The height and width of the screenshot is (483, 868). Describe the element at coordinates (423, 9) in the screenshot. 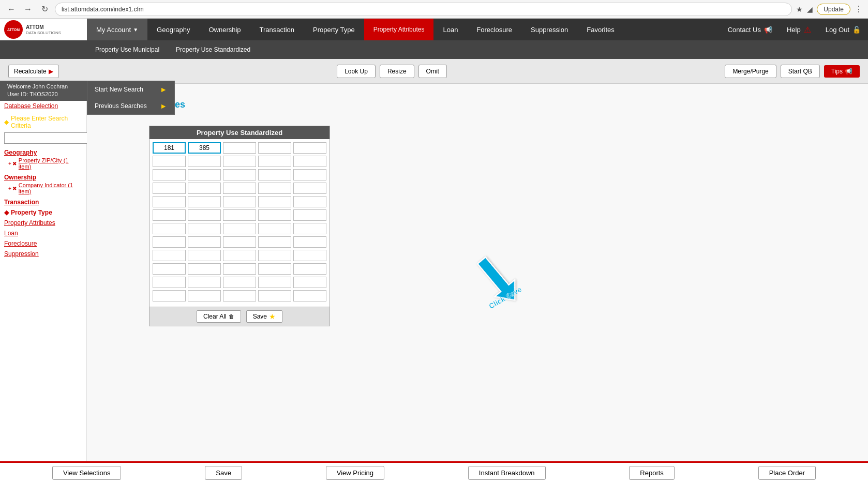

I see `url-bar` at that location.